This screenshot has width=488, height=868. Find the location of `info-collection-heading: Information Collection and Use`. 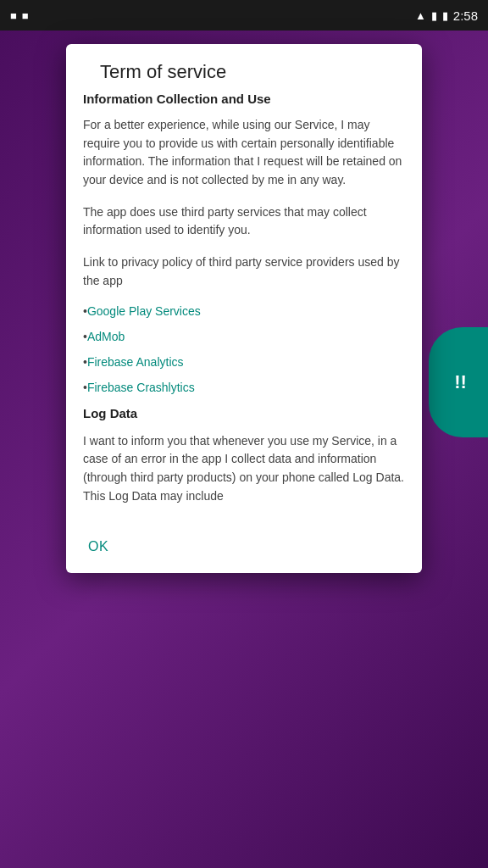

info-collection-heading: Information Collection and Use is located at coordinates (244, 98).